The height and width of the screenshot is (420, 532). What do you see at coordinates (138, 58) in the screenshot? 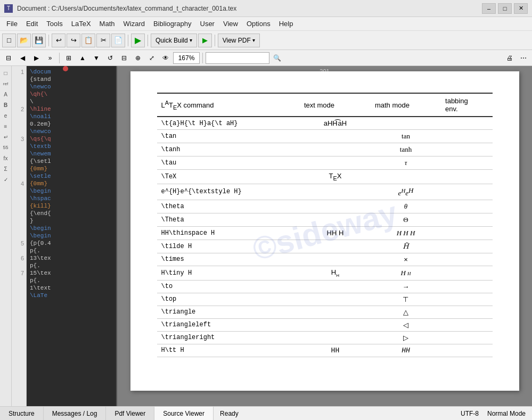
I see `zoom-in-button: ⊕` at bounding box center [138, 58].